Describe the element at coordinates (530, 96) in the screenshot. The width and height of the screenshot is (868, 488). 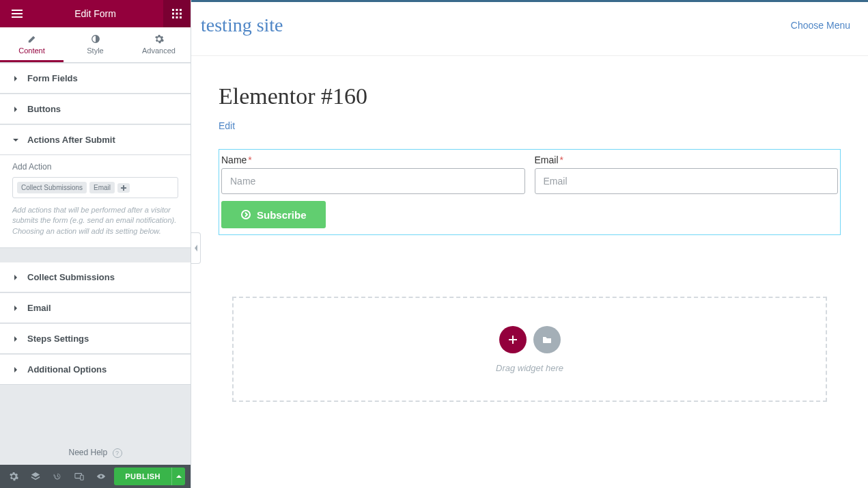
I see `page-title: Elementor #160` at that location.